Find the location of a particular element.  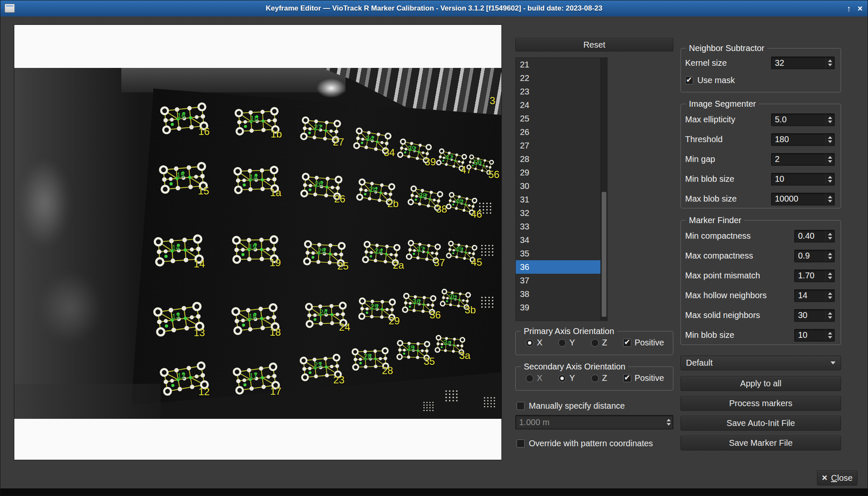

photo-floor is located at coordinates (88, 402).